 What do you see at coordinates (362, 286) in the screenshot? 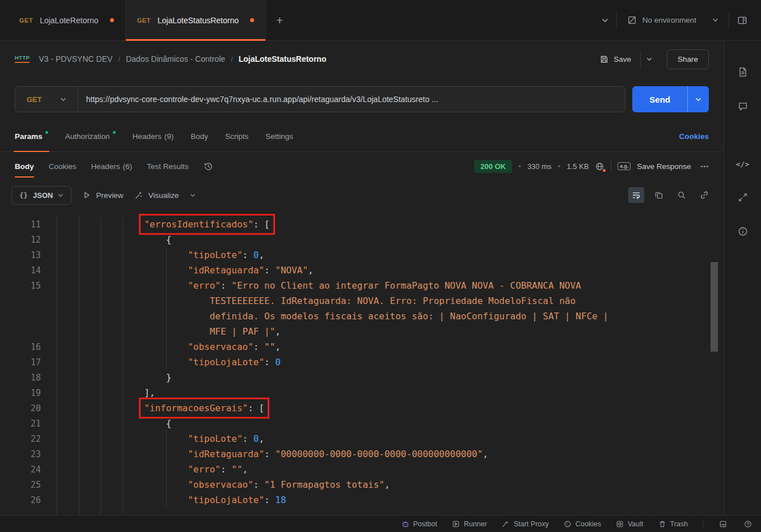
I see `code-line: 15"erro": "Erro no Client ao integrar Fo…` at bounding box center [362, 286].